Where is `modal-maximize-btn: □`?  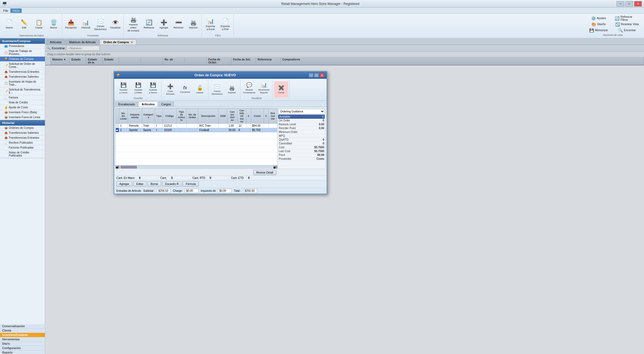
modal-maximize-btn: □ is located at coordinates (317, 75).